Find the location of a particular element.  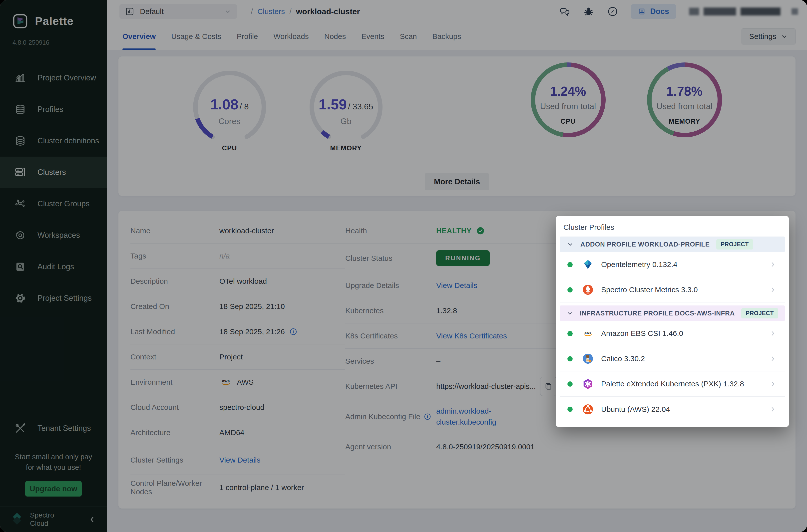

profile-layer-pxk: Palette eXtended Kubernetes (PXK) 1.32.8 is located at coordinates (672, 384).